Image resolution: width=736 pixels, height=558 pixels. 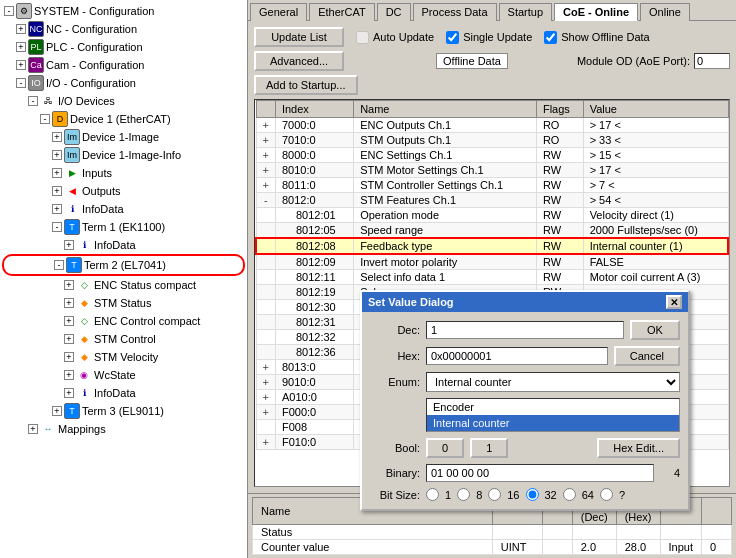 I want to click on table-row: 8012:09Invert motor polarityRWFALSE, so click(x=492, y=262).